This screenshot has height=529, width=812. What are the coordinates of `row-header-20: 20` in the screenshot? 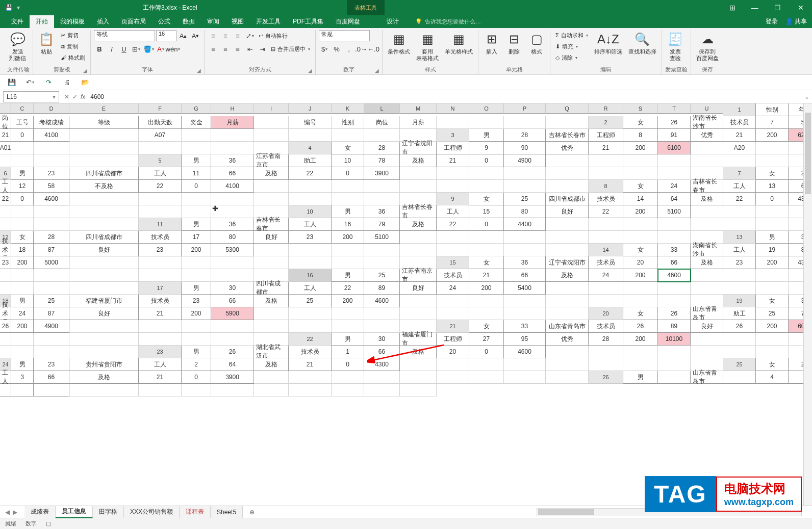 It's located at (606, 314).